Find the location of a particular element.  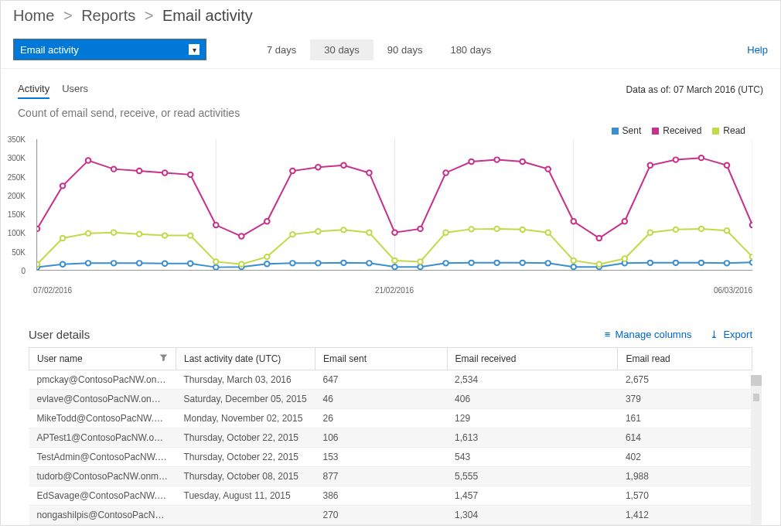

col-header-received: Email received is located at coordinates (532, 359).